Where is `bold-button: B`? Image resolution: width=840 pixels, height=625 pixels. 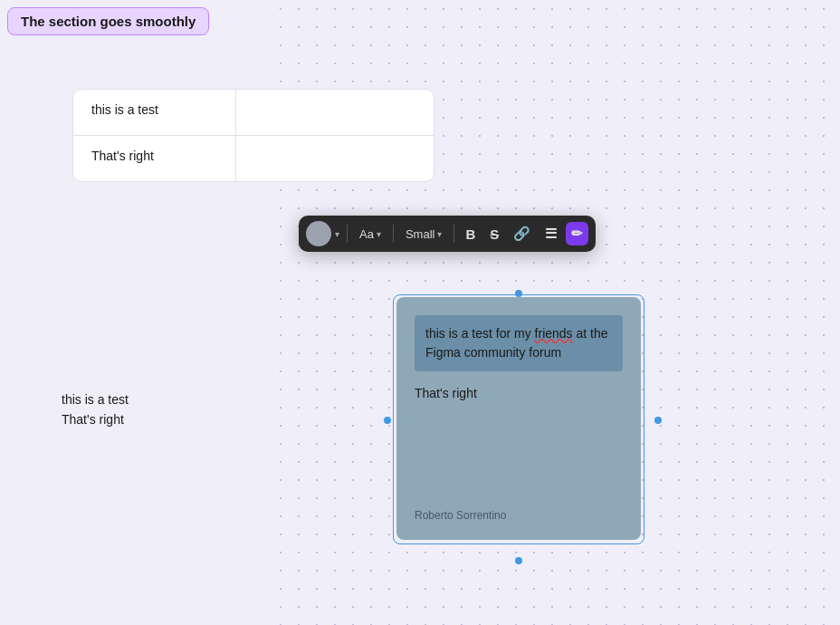
bold-button: B is located at coordinates (471, 234).